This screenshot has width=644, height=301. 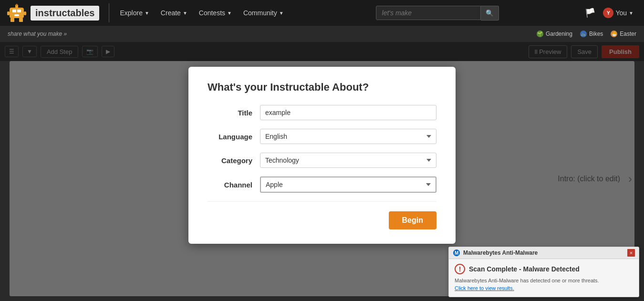 I want to click on title-input, so click(x=348, y=113).